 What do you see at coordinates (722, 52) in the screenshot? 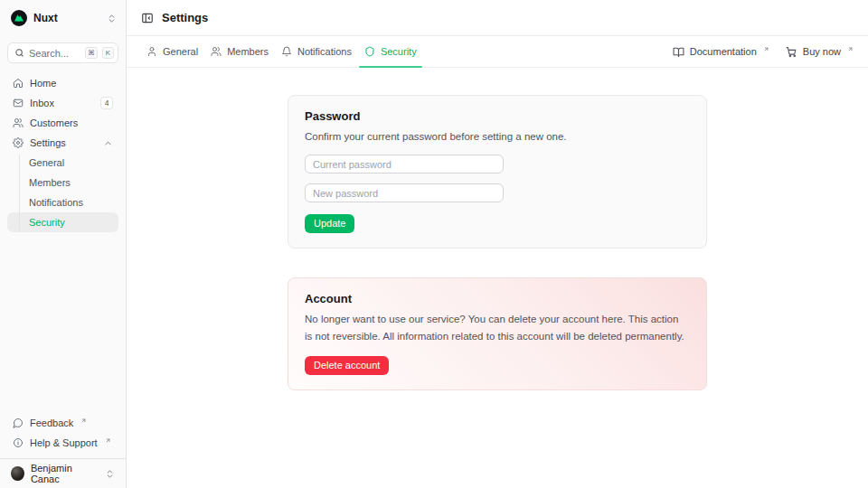
I see `documentation-link: Documentation` at bounding box center [722, 52].